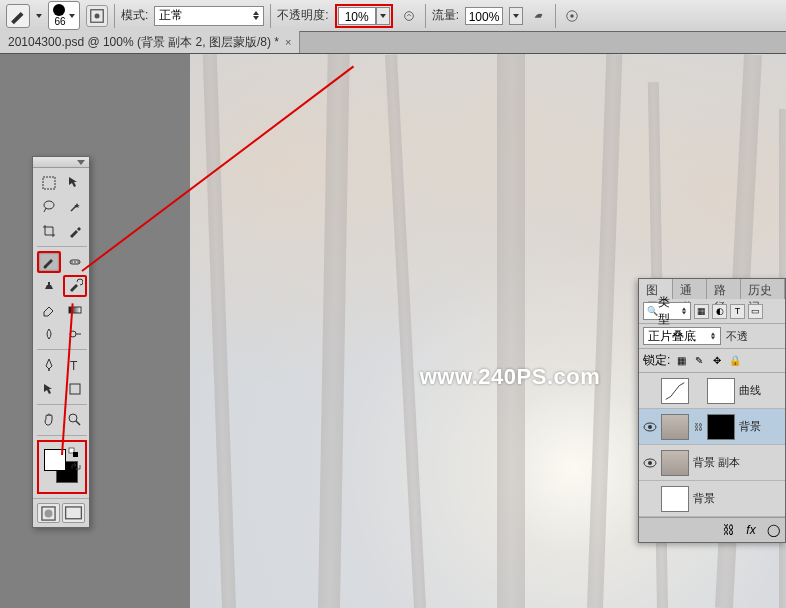  Describe the element at coordinates (75, 310) in the screenshot. I see `gradient-tool` at that location.